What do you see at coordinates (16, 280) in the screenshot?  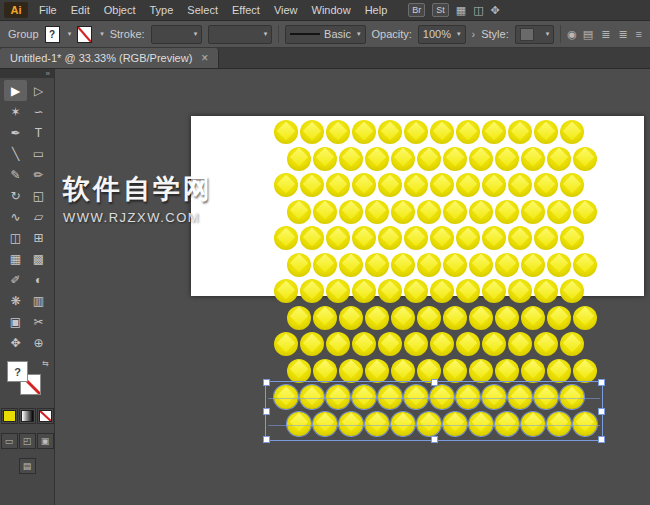 I see `tool-eyedropper: ✐` at bounding box center [16, 280].